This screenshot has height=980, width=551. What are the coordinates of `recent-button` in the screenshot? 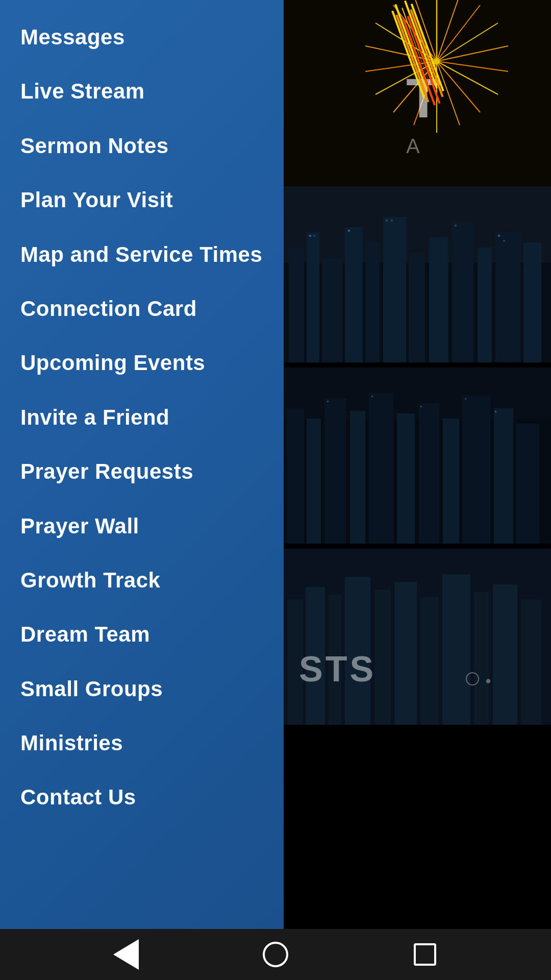 It's located at (425, 954).